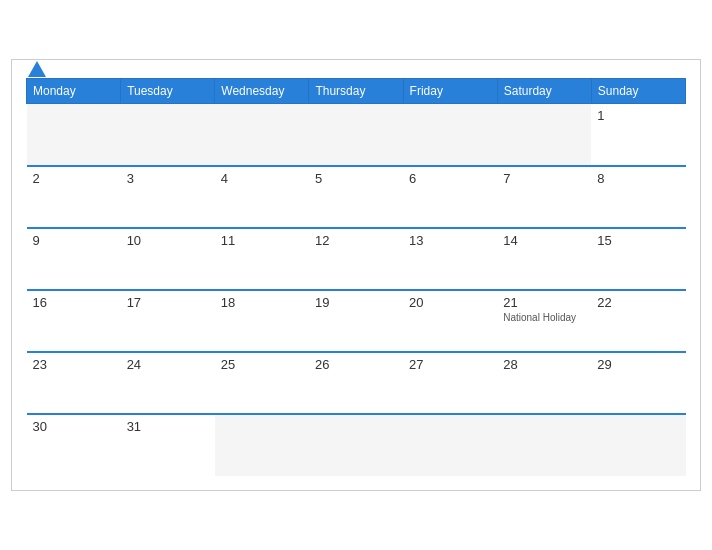 Image resolution: width=712 pixels, height=550 pixels. I want to click on calendar-cell: 5, so click(356, 197).